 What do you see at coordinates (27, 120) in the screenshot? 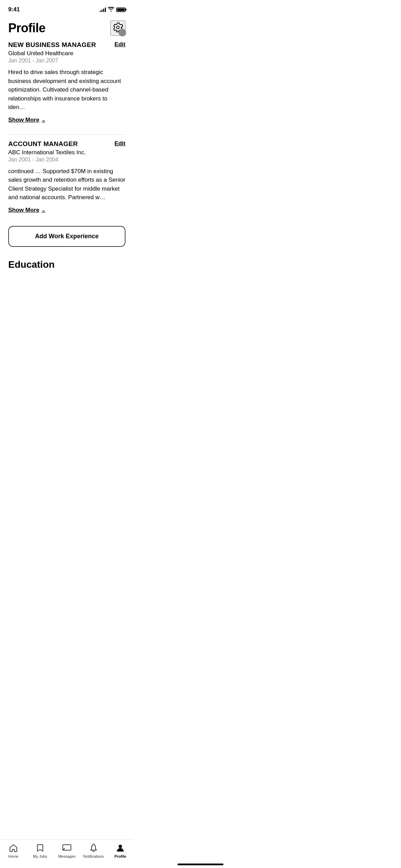
I see `show-more-button-0: Show More ⌄` at bounding box center [27, 120].